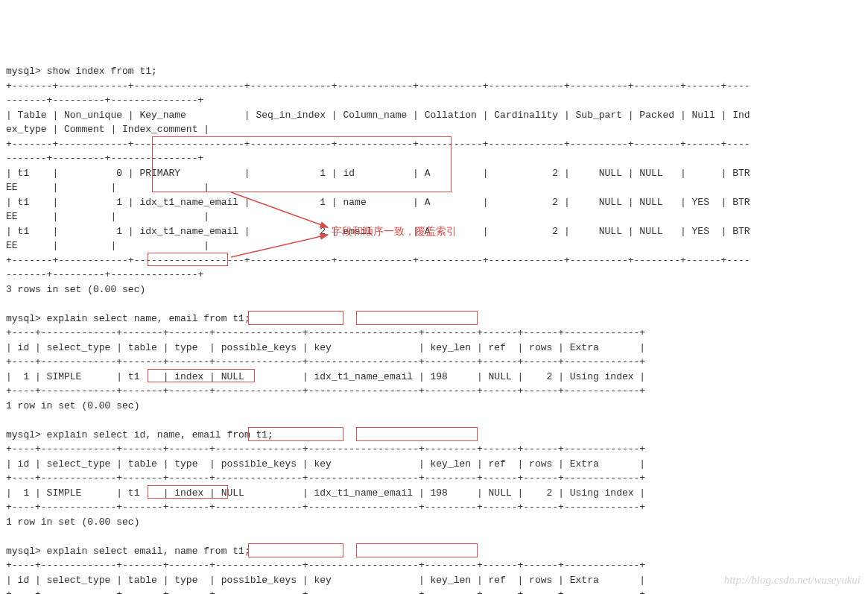 This screenshot has width=868, height=594. I want to click on index-row: | t1 | 1 | idx_t1_name_email | 2 | email…, so click(378, 231).